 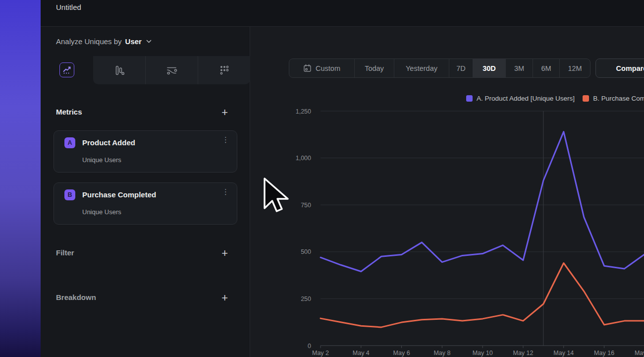 I want to click on legend-swatch-a, so click(x=470, y=98).